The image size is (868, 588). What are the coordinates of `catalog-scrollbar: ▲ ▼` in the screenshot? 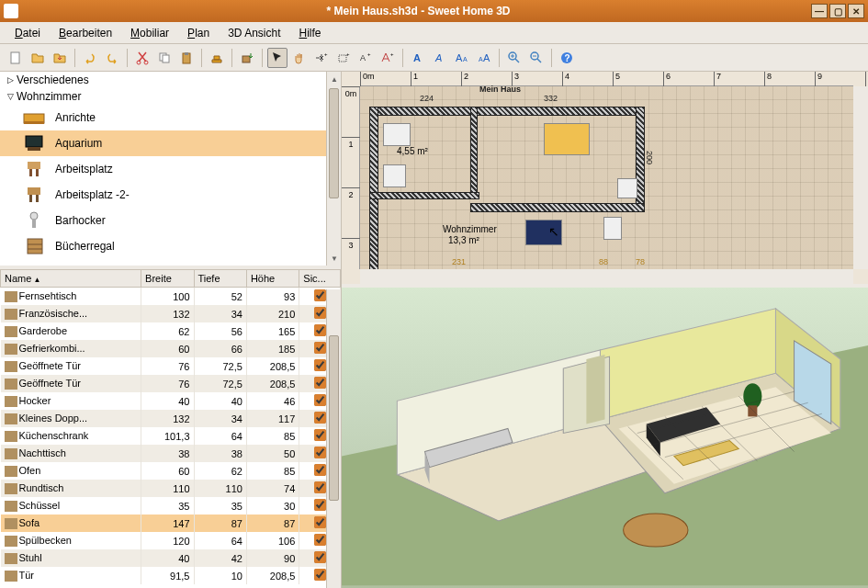 It's located at (333, 169).